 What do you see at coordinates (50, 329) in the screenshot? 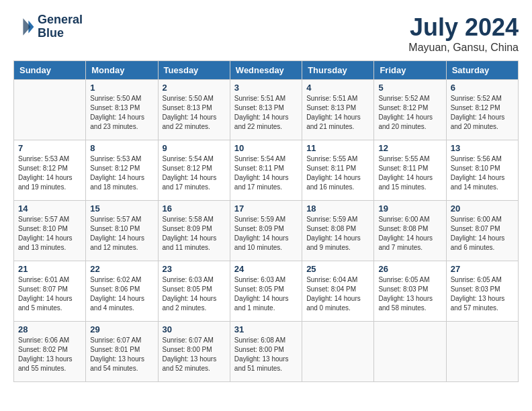
I see `day-number: 28` at bounding box center [50, 329].